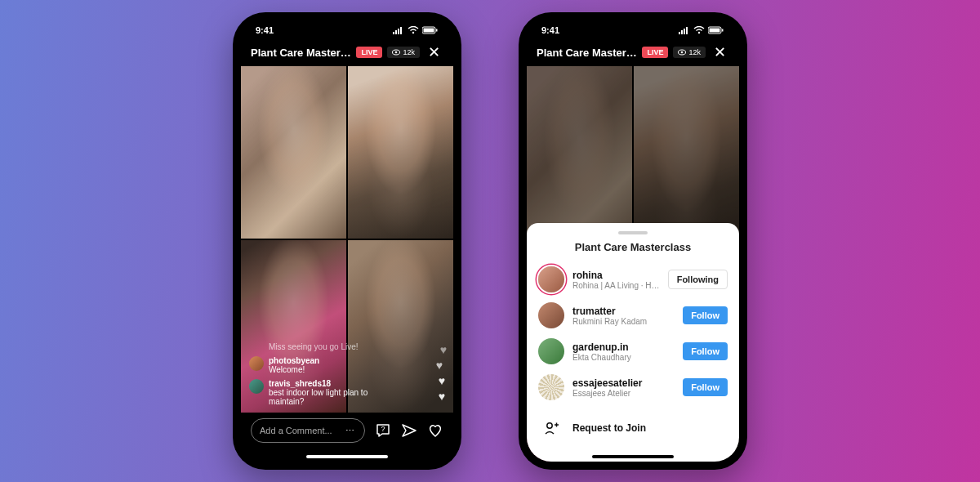 The height and width of the screenshot is (482, 980). I want to click on share-icon, so click(409, 431).